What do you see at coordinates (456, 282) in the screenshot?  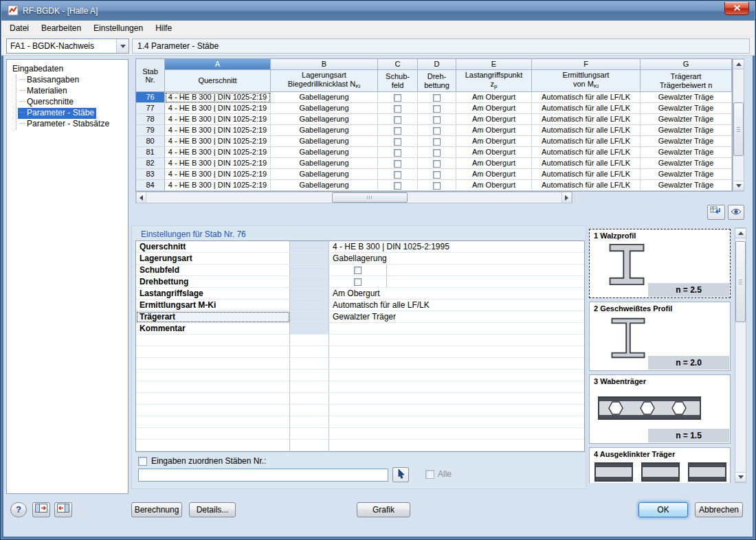 I see `prop-value-drehbettung` at bounding box center [456, 282].